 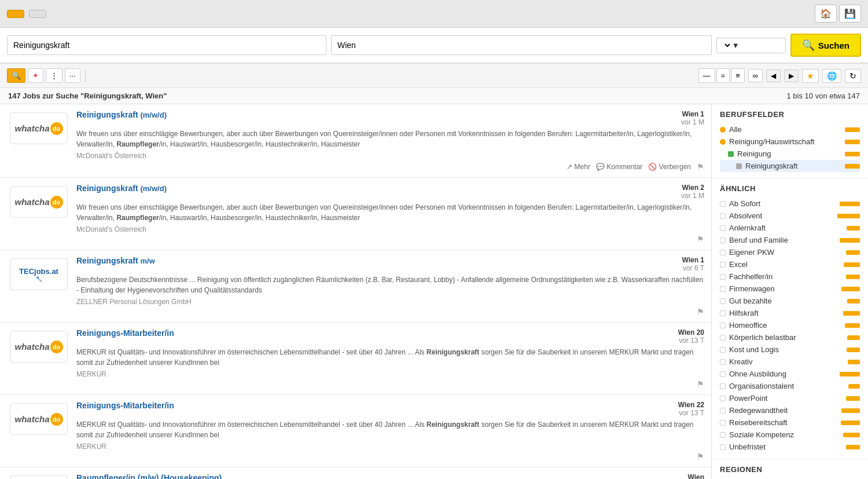 I want to click on aehnlich-item-0: Ab Sofort, so click(x=790, y=204).